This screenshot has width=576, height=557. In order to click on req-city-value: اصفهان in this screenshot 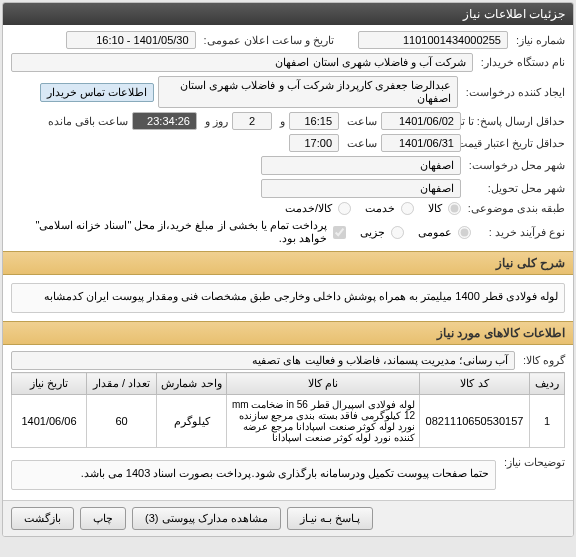, I will do `click(361, 166)`.